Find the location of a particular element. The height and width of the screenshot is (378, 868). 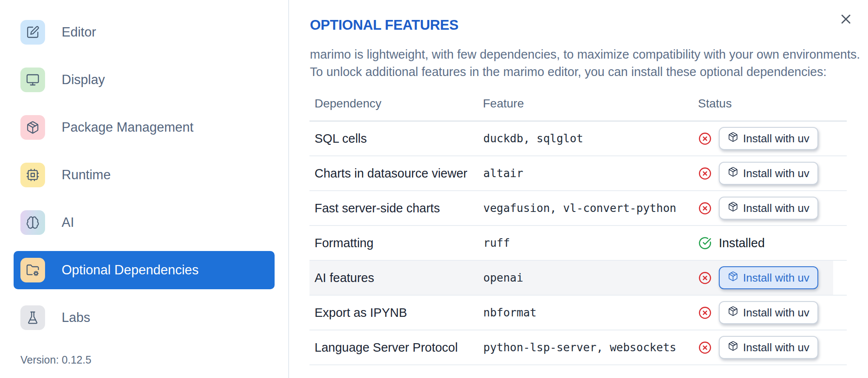

dependency-cell: Export as IPYNB is located at coordinates (396, 313).